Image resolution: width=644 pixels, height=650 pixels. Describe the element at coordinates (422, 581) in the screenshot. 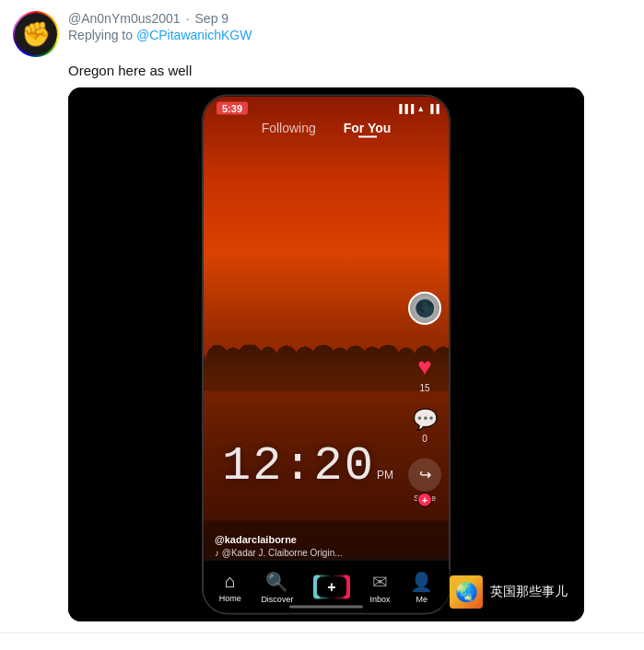

I see `me-icon: 👤` at that location.